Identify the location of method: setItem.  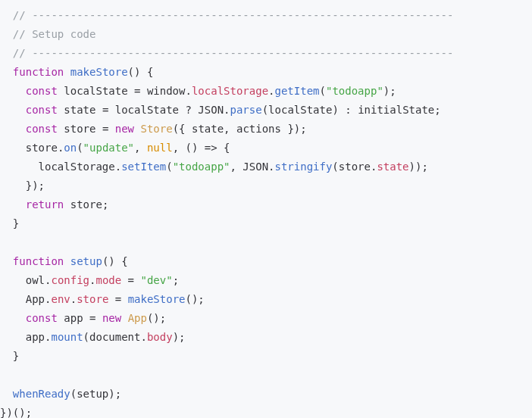
(144, 167).